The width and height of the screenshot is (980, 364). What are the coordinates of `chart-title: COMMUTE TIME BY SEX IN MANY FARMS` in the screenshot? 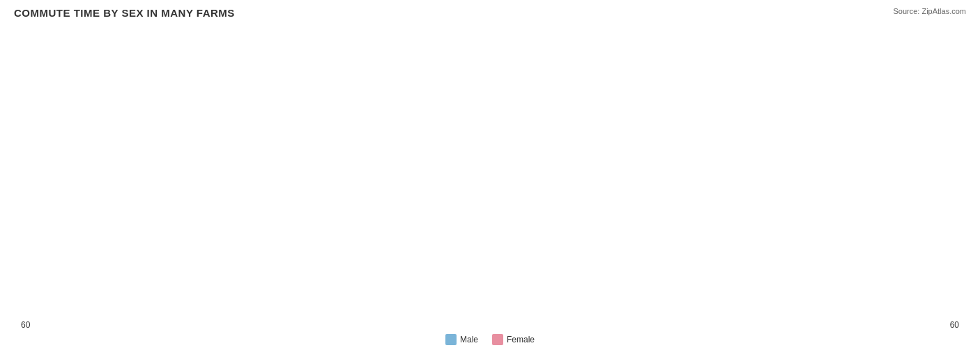 It's located at (490, 13).